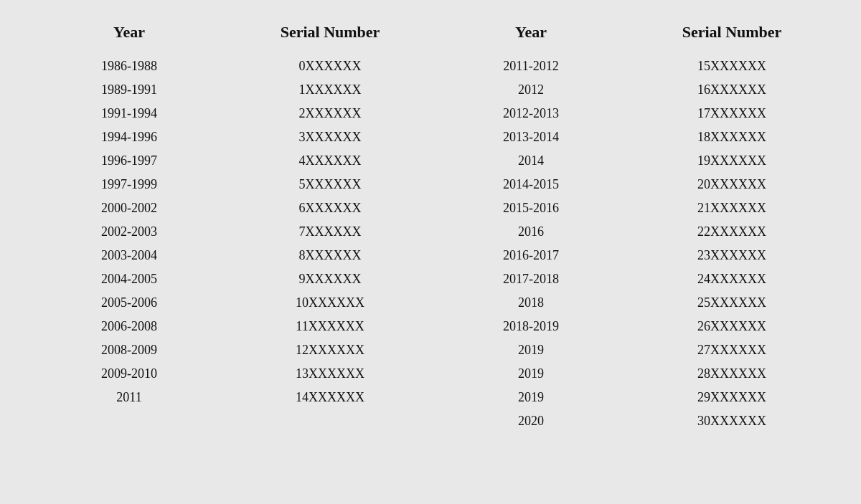 The image size is (861, 504). I want to click on table-row: 0XXXXXX, so click(330, 66).